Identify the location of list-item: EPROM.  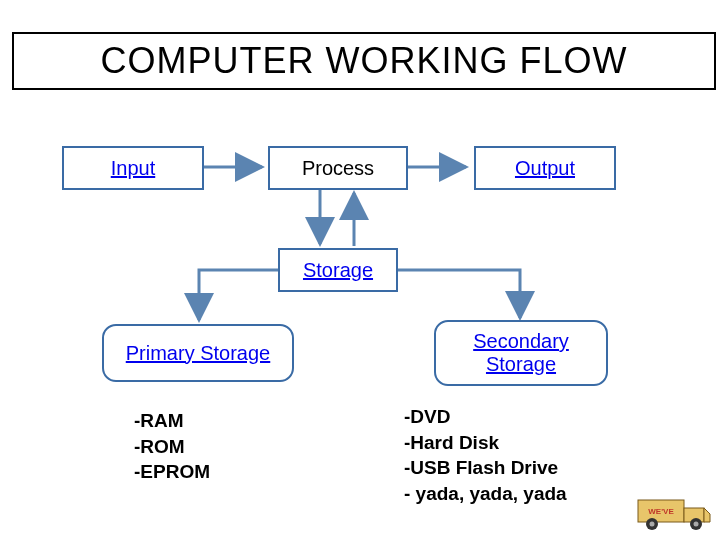
(172, 472).